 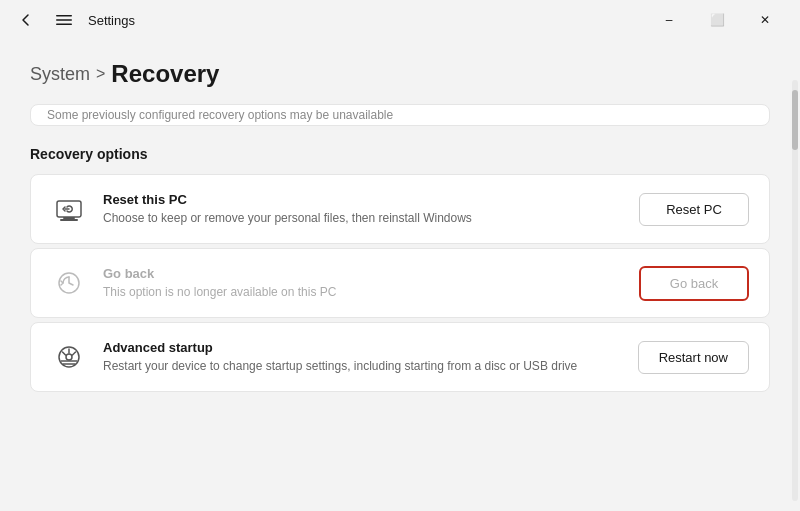 What do you see at coordinates (363, 284) in the screenshot?
I see `go-back-text: Go back This option is no longer availab…` at bounding box center [363, 284].